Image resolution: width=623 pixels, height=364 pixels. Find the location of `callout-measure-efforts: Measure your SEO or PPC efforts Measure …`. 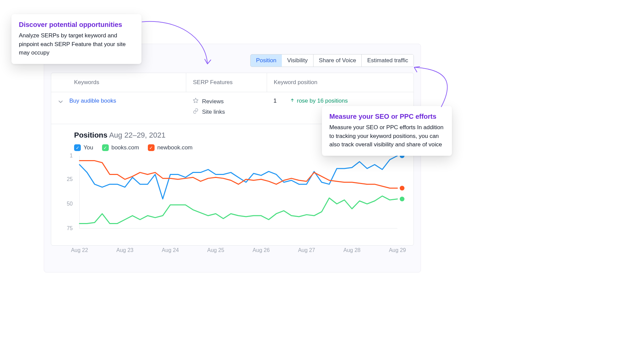

callout-measure-efforts: Measure your SEO or PPC efforts Measure … is located at coordinates (387, 131).